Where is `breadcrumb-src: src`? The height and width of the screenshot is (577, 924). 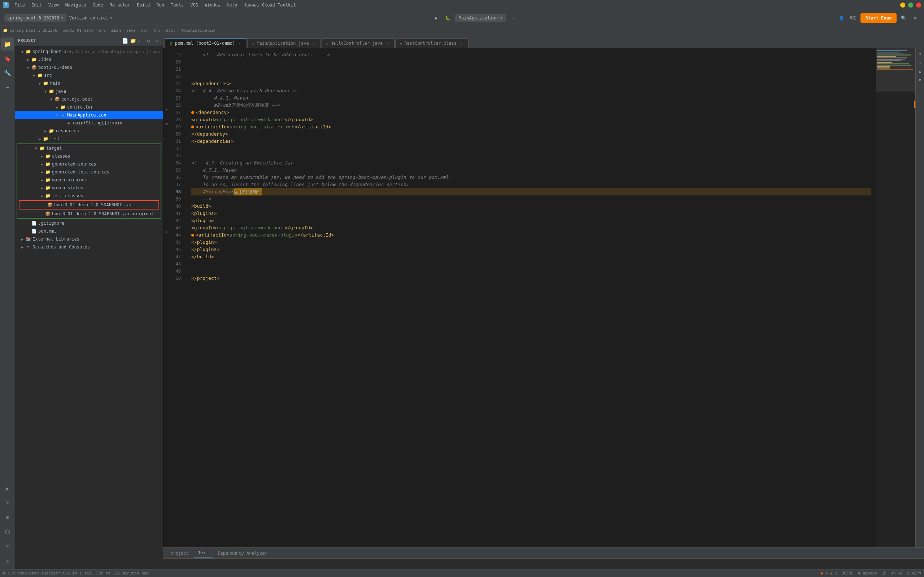 breadcrumb-src: src is located at coordinates (102, 31).